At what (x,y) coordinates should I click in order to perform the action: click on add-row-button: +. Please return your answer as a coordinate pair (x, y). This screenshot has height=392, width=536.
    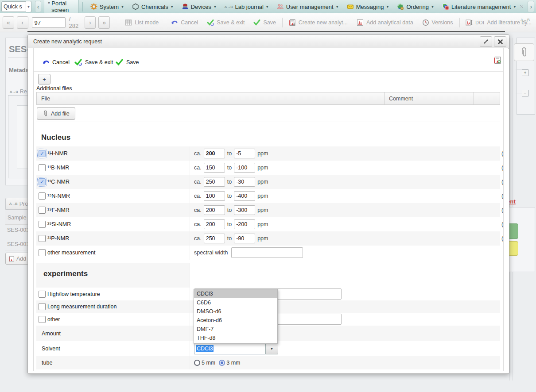
    Looking at the image, I should click on (44, 79).